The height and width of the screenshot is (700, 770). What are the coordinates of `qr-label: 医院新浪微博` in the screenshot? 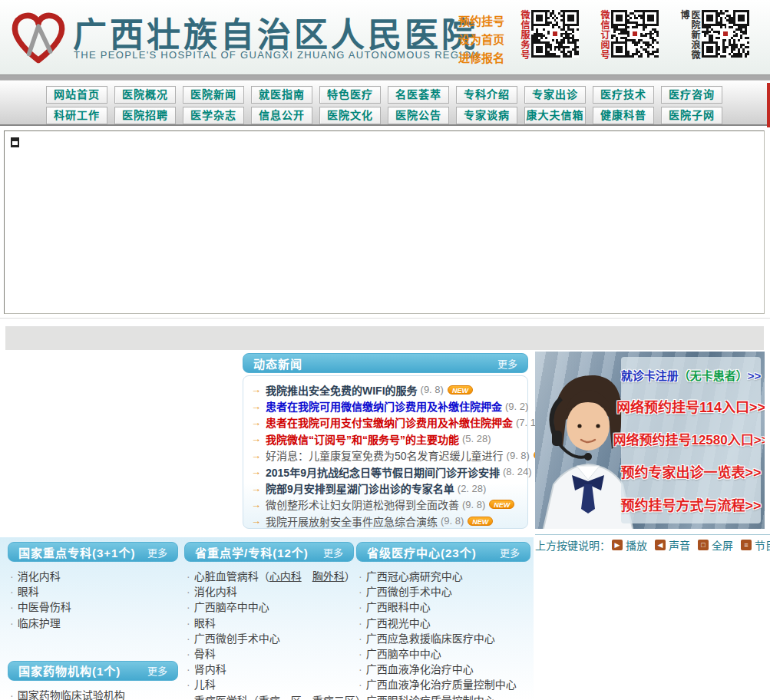 It's located at (689, 35).